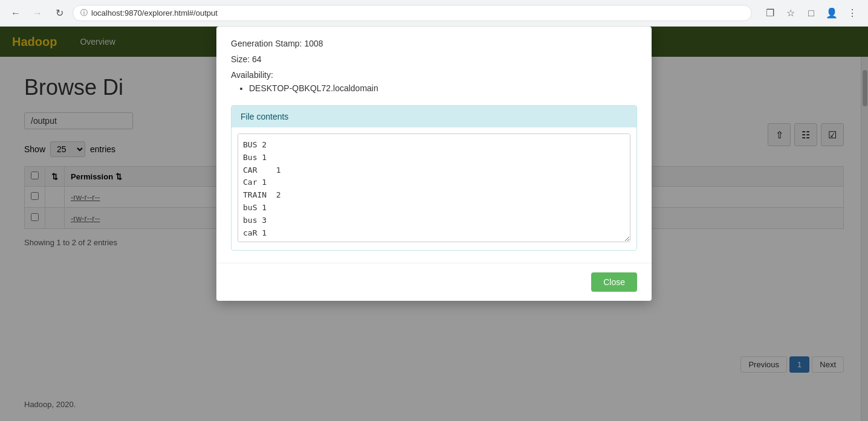 Image resolution: width=868 pixels, height=421 pixels. I want to click on availability-list: DESKTOP-QBKQL72.localdomain, so click(434, 88).